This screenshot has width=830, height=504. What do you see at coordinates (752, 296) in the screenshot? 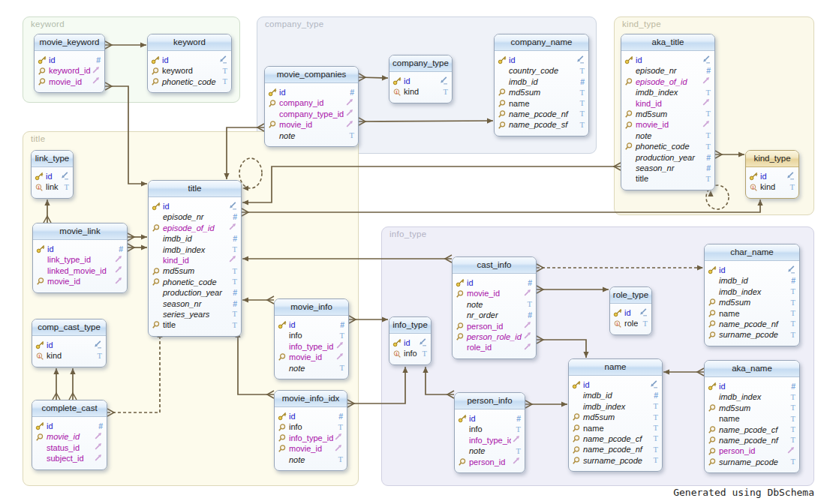
I see `table-char_name: char_nameidimdb_id#imdb_indexTmd5sumTnam…` at bounding box center [752, 296].